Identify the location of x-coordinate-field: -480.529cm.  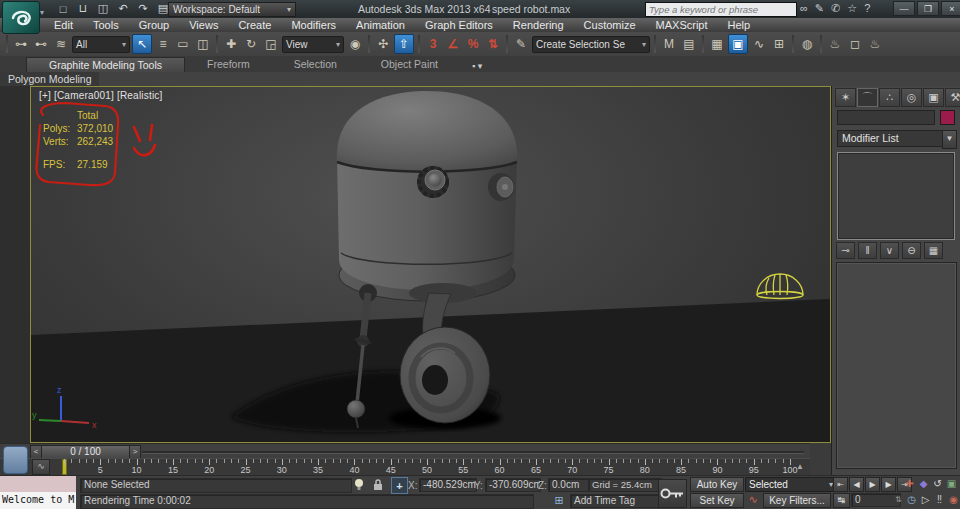
(448, 485).